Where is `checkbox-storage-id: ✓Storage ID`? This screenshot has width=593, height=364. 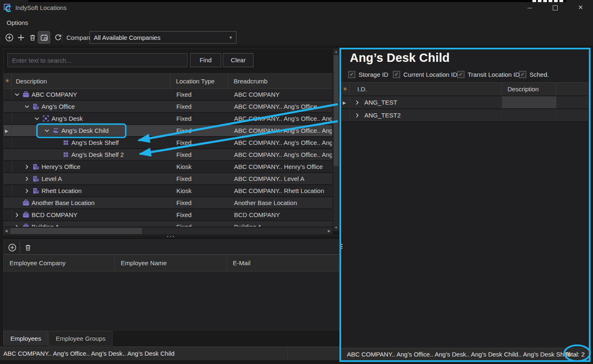 checkbox-storage-id: ✓Storage ID is located at coordinates (368, 75).